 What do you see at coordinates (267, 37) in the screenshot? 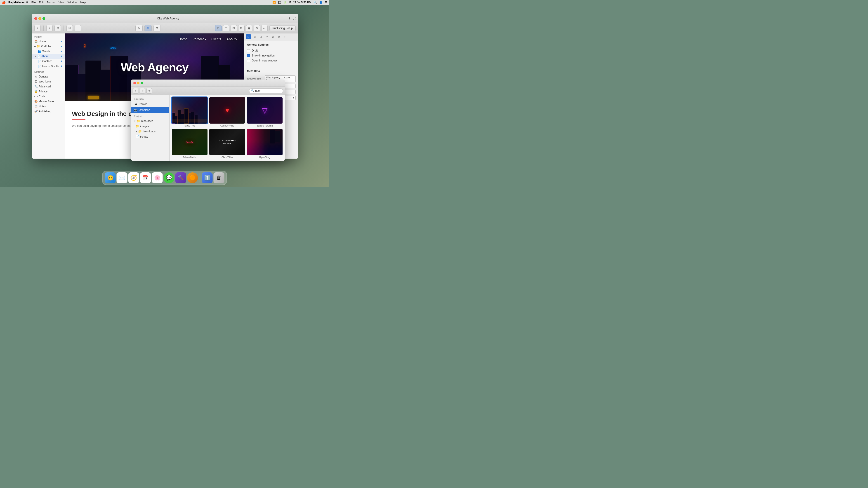
I see `clip-tab: ✂` at bounding box center [267, 37].